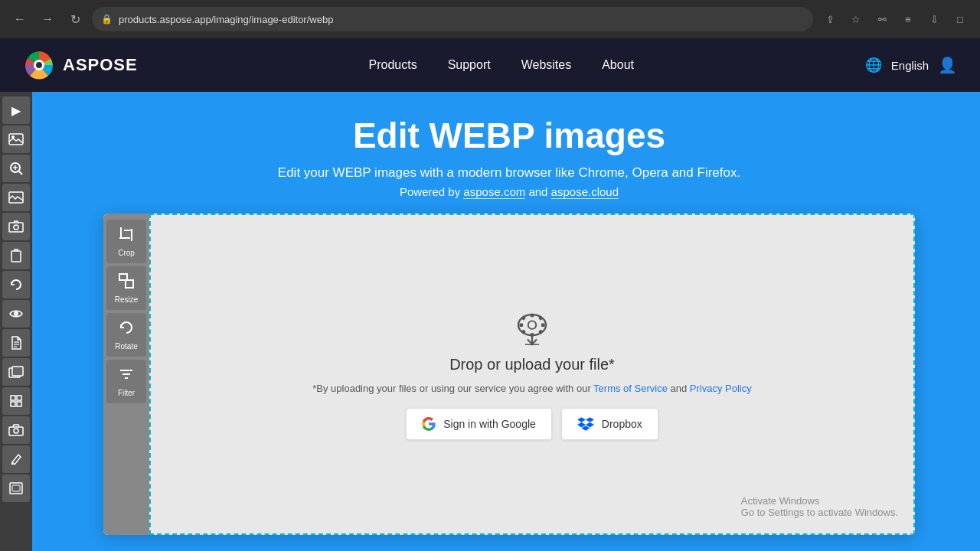 Image resolution: width=980 pixels, height=551 pixels. Describe the element at coordinates (126, 374) in the screenshot. I see `tool-panel: Crop Resize Rotate Filter` at that location.